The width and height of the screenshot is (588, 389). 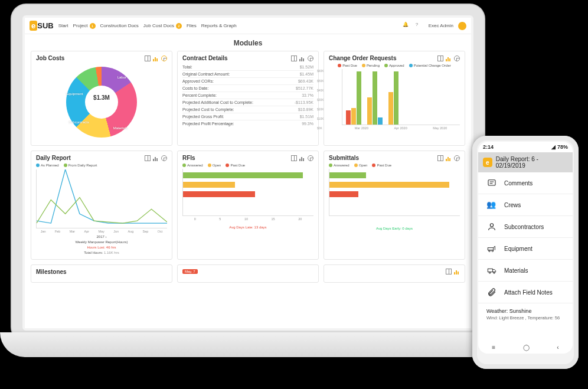 What do you see at coordinates (248, 227) in the screenshot?
I see `rfi-footer: Avg Days Late: 13 days` at bounding box center [248, 227].